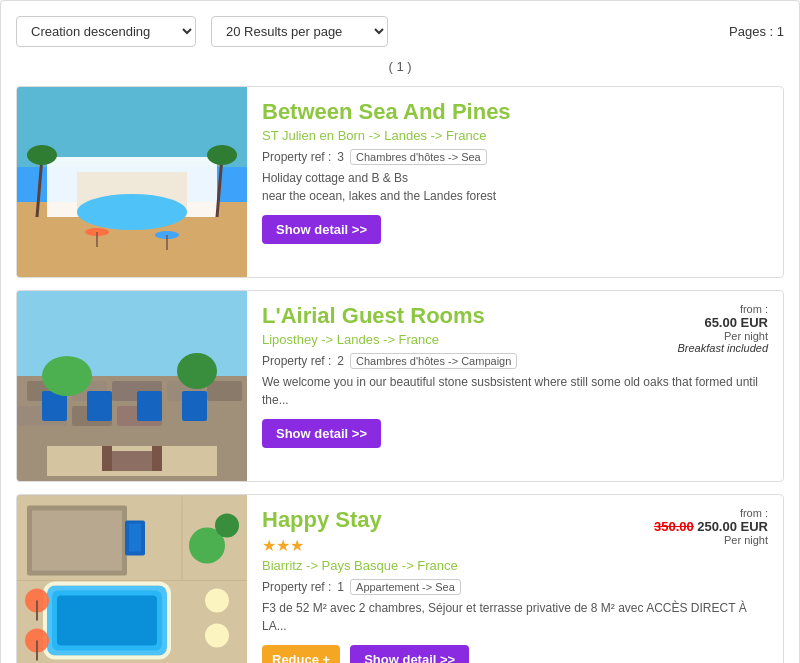 This screenshot has height=663, width=800. Describe the element at coordinates (711, 540) in the screenshot. I see `price-night-3: Per night` at that location.